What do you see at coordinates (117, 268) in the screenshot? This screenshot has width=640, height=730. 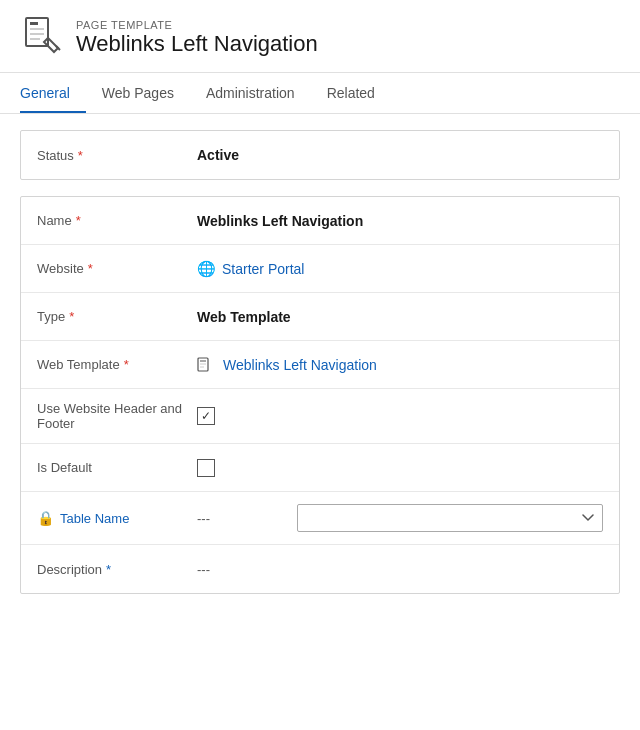 I see `website-label: Website *` at bounding box center [117, 268].